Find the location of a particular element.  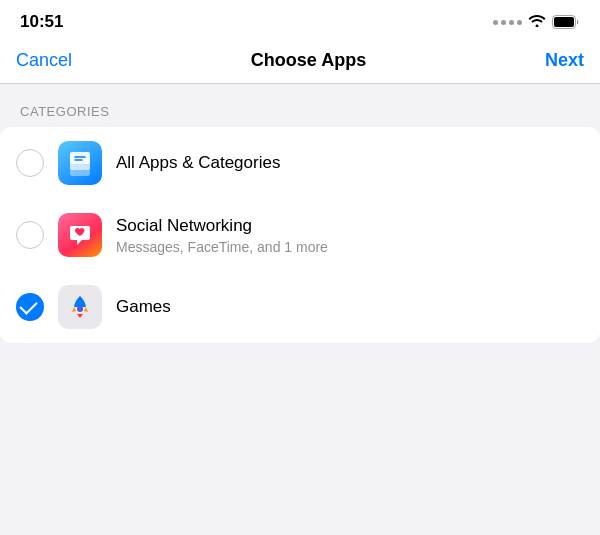

item-subtitle: Messages, FaceTime, and 1 more is located at coordinates (222, 247).